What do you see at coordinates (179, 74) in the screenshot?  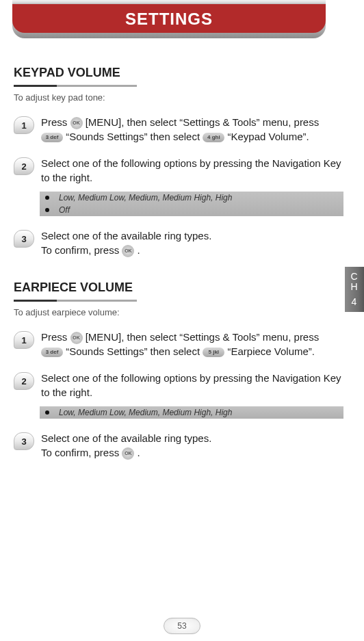 I see `keypad-volume-heading: KEYPAD VOLUME` at bounding box center [179, 74].